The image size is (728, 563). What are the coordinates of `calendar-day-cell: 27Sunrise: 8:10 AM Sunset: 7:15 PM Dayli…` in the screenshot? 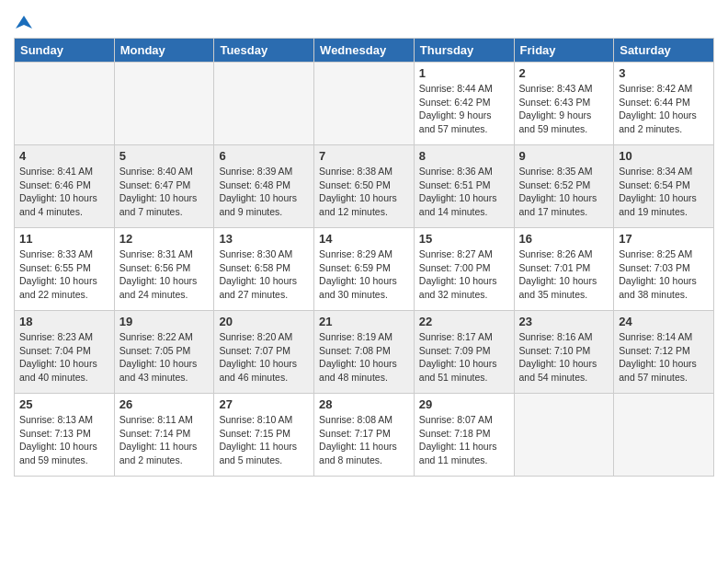 It's located at (265, 435).